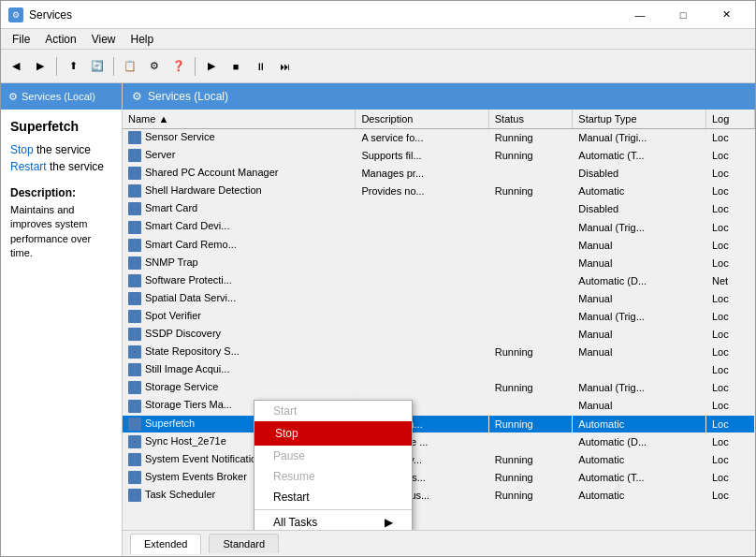 Image resolution: width=756 pixels, height=557 pixels. What do you see at coordinates (333, 520) in the screenshot?
I see `ctx-alltasks: All Tasks ▶` at bounding box center [333, 520].